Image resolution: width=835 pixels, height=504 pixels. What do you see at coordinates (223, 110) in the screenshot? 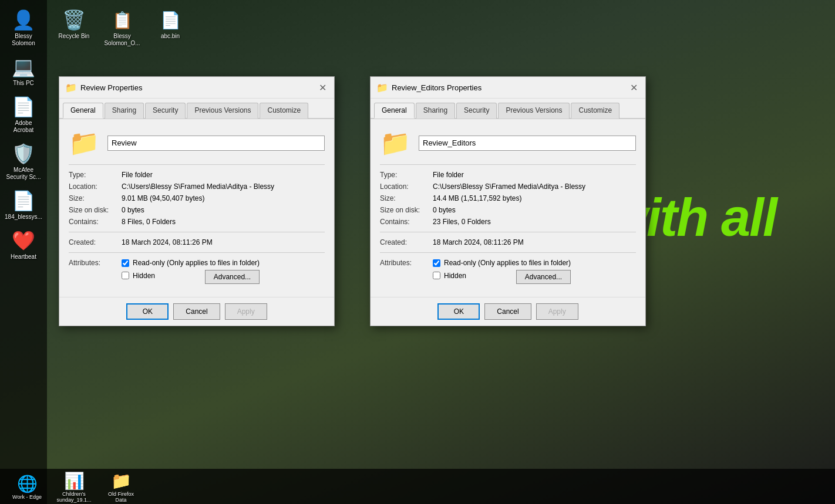
I see `dialog1-tab-previous-versions: Previous Versions` at bounding box center [223, 110].